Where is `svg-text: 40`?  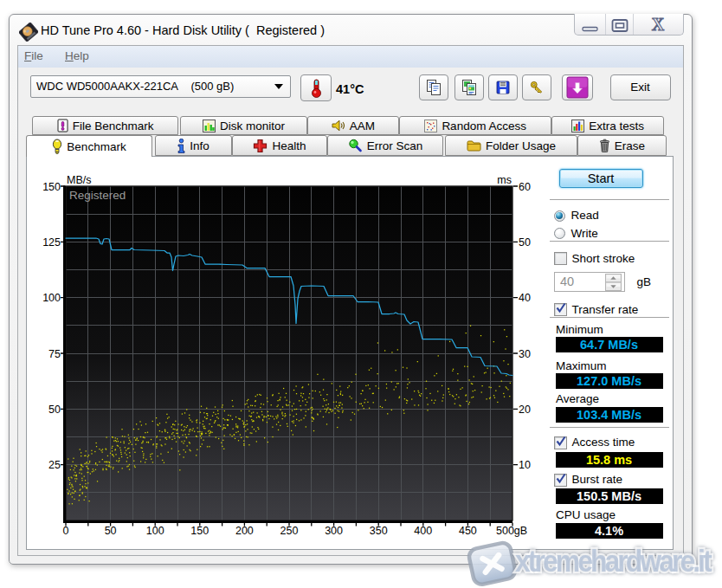 svg-text: 40 is located at coordinates (525, 298).